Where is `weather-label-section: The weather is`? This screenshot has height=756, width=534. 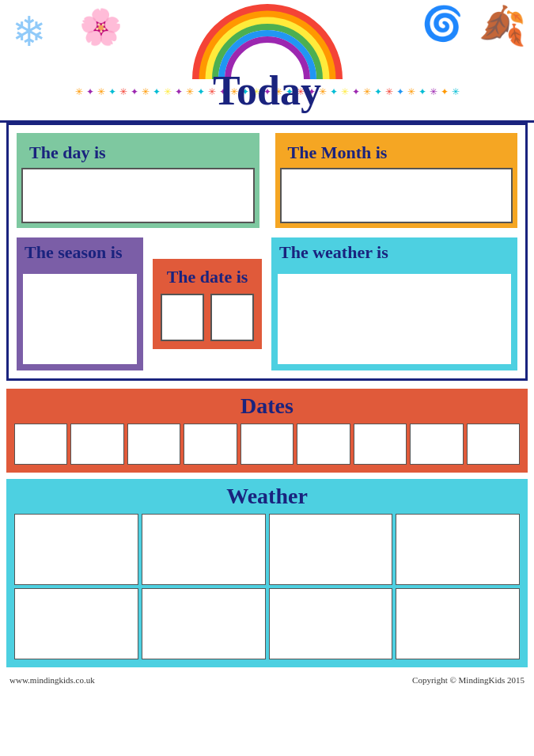
weather-label-section: The weather is is located at coordinates (394, 304).